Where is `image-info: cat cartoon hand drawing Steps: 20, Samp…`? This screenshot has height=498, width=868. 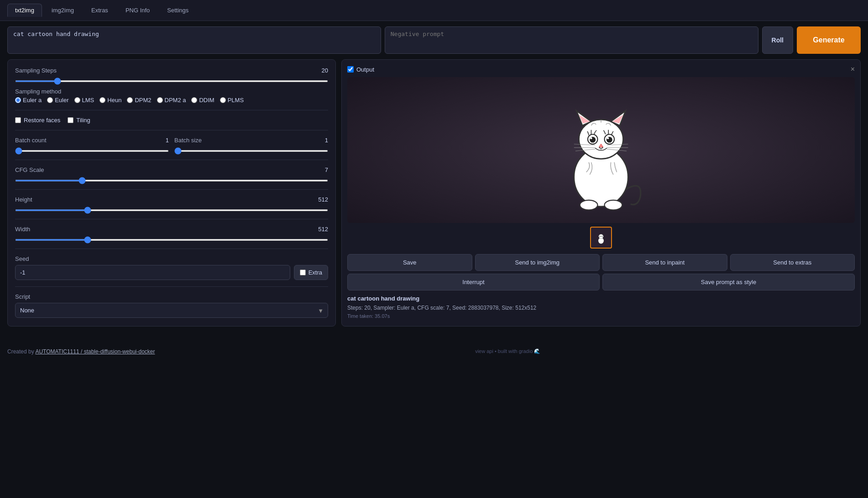 image-info: cat cartoon hand drawing Steps: 20, Samp… is located at coordinates (601, 307).